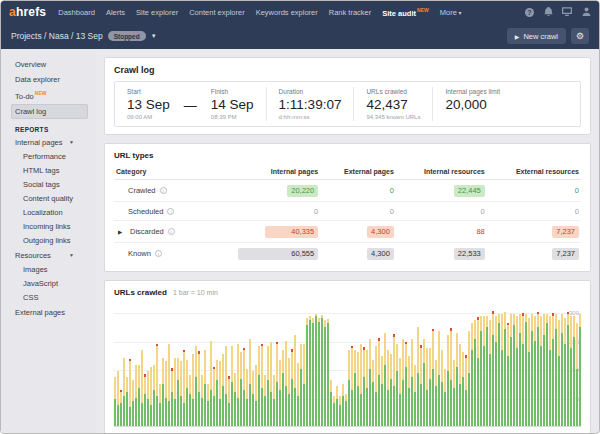 This screenshot has width=600, height=434. What do you see at coordinates (536, 36) in the screenshot?
I see `new-crawl-button: ▶ New crawl` at bounding box center [536, 36].